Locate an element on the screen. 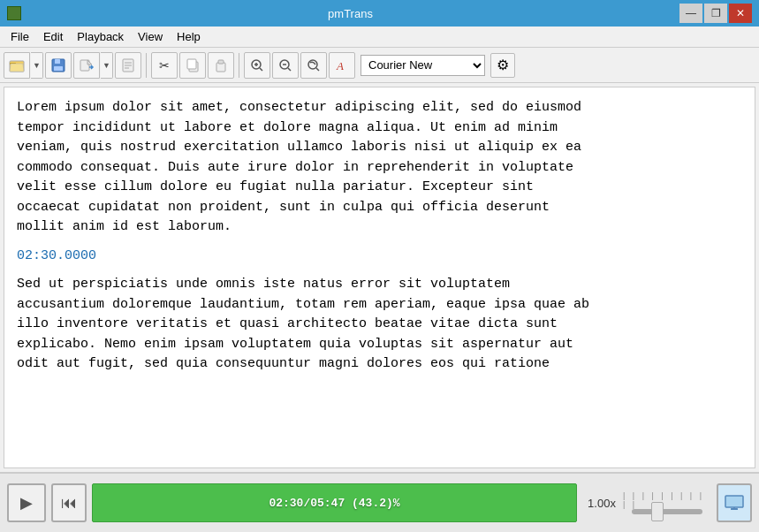 The width and height of the screenshot is (759, 532). font-select-dropdown: Courier New Arial Times New Roman Verdan… is located at coordinates (422, 65).